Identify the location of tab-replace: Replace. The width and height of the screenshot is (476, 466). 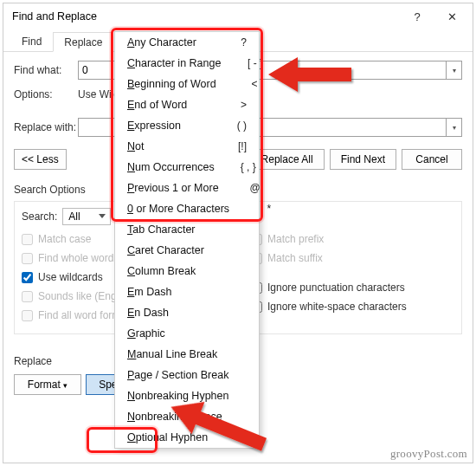
(83, 42).